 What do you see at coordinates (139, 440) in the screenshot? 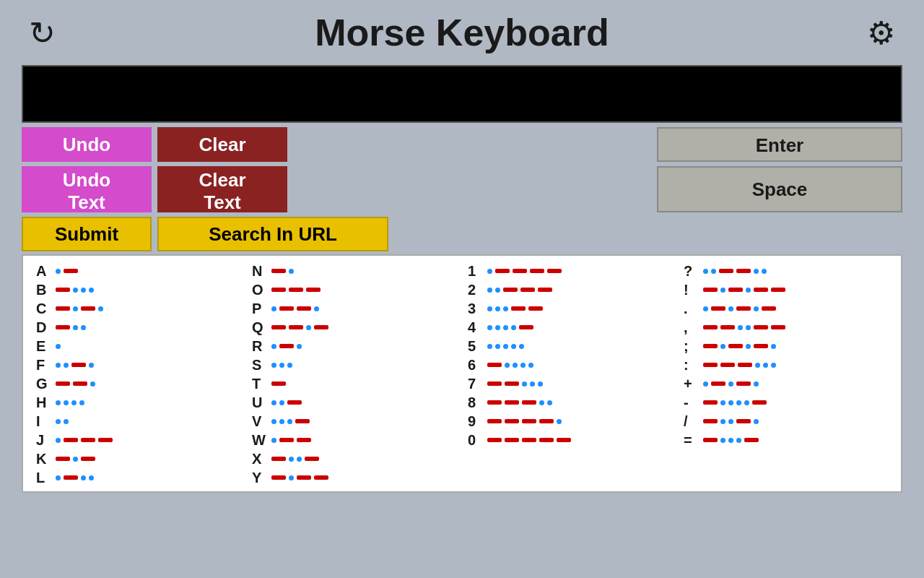
I see `morse-row: J` at bounding box center [139, 440].